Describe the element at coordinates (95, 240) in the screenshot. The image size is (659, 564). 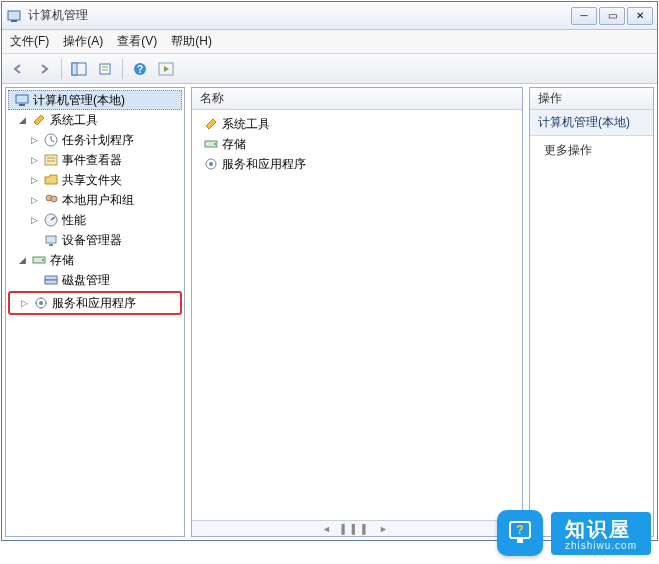
I see `tree-device-manager: 设备管理器` at that location.